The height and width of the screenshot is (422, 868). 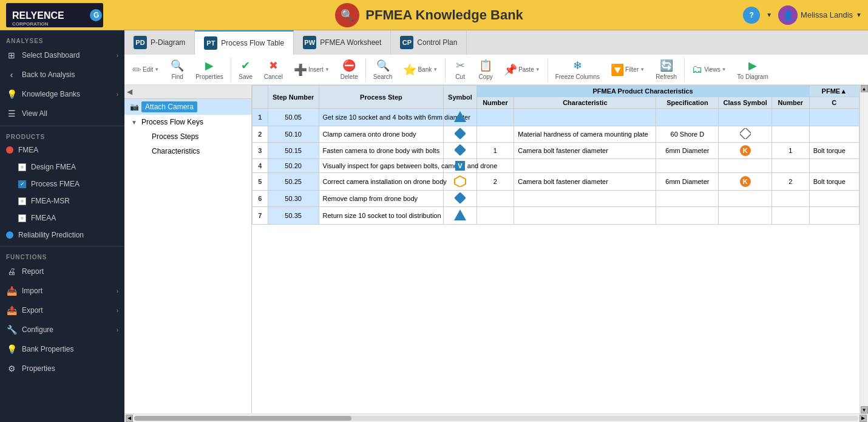 What do you see at coordinates (130, 92) in the screenshot?
I see `tree-panel-collapse: ◀` at bounding box center [130, 92].